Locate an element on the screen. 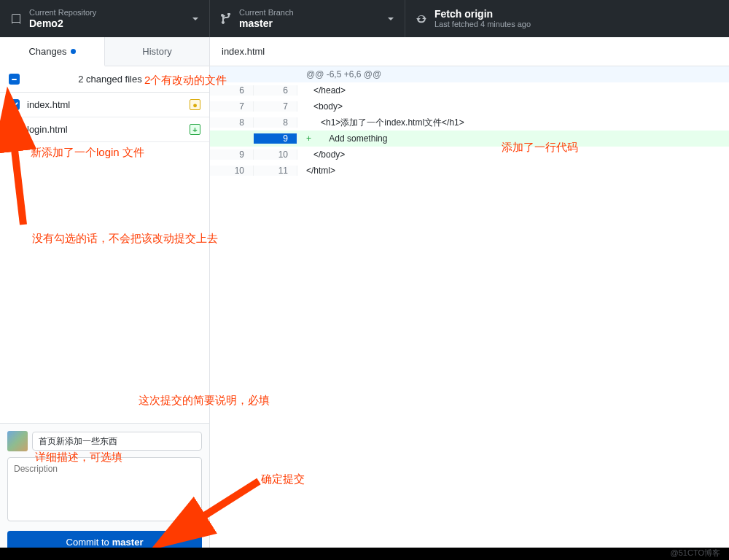 The width and height of the screenshot is (729, 560). diff-filename: index.html is located at coordinates (469, 52).